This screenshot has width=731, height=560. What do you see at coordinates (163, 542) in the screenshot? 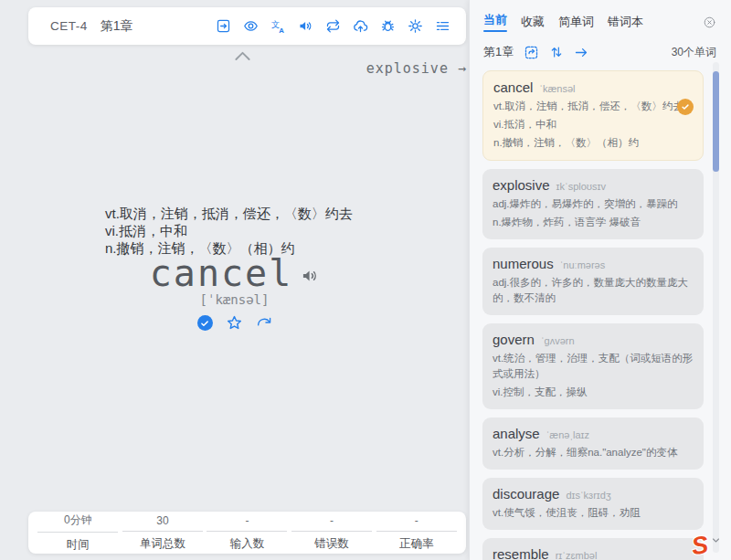
I see `stat-label: 单词总数` at bounding box center [163, 542].